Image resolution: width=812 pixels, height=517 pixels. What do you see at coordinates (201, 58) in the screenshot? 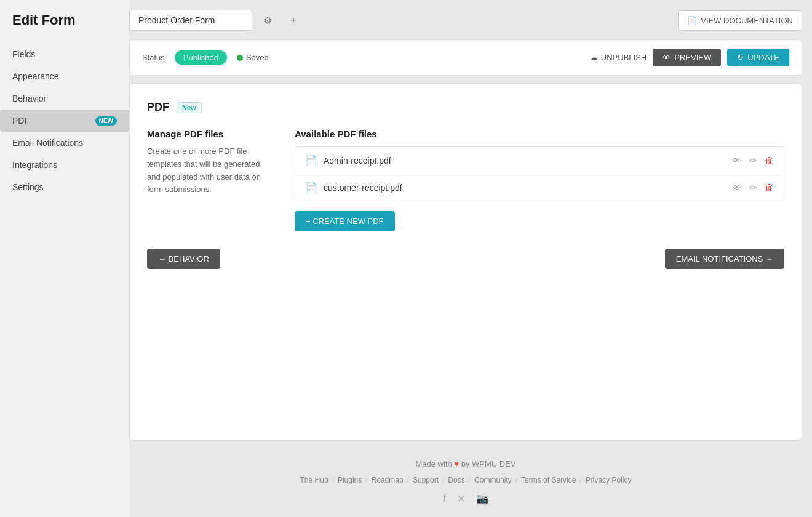
I see `published-badge: Published` at bounding box center [201, 58].